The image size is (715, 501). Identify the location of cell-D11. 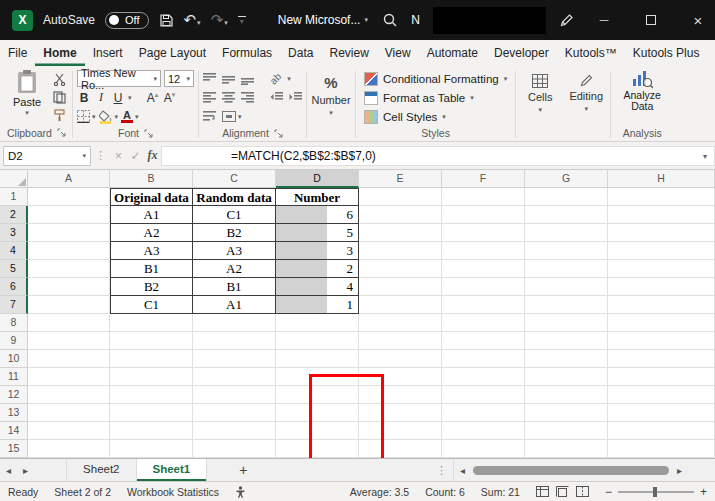
(318, 377).